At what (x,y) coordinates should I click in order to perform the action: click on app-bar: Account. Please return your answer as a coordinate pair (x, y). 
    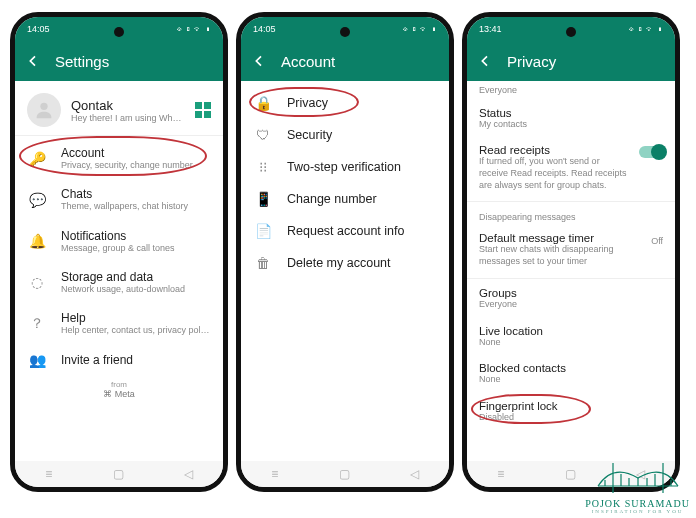
    Looking at the image, I should click on (345, 61).